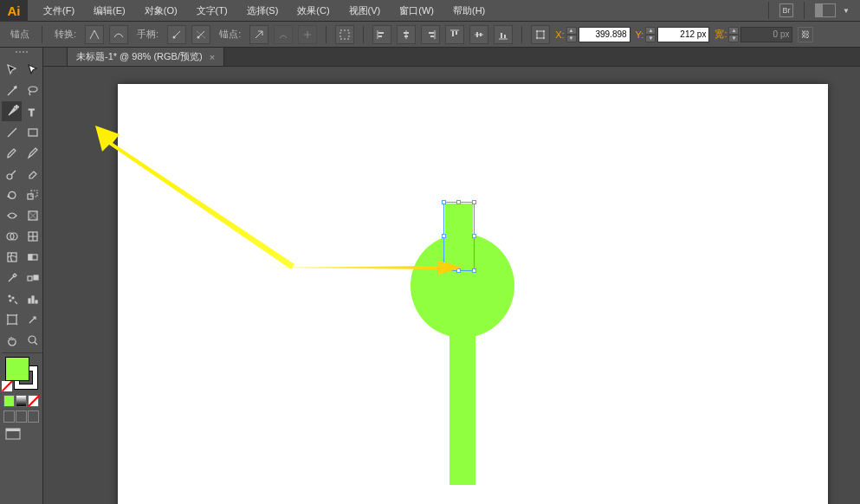  I want to click on toolbar-handle, so click(21, 55).